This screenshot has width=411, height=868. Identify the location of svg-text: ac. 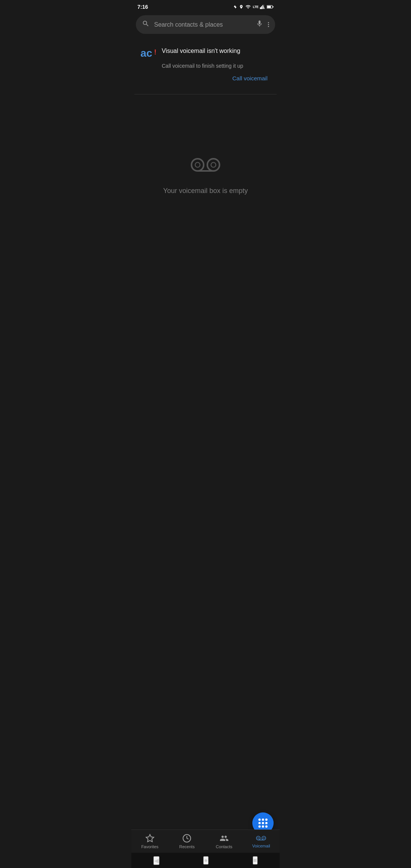
(146, 53).